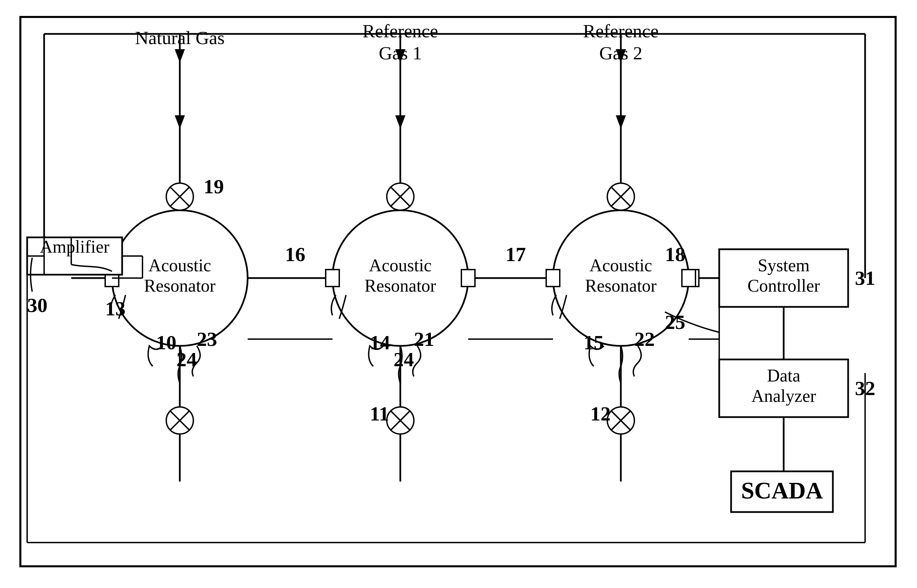 This screenshot has width=917, height=588. What do you see at coordinates (516, 254) in the screenshot?
I see `label-17: 17` at bounding box center [516, 254].